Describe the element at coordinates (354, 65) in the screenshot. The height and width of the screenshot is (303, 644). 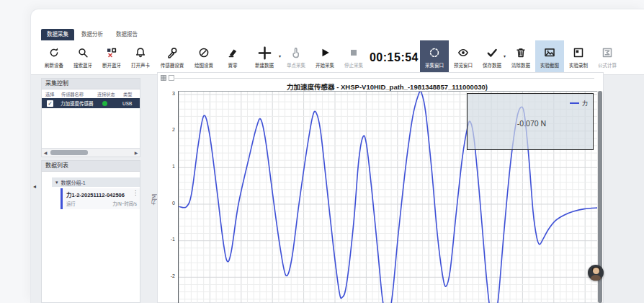
I see `button-label: 停止采集` at that location.